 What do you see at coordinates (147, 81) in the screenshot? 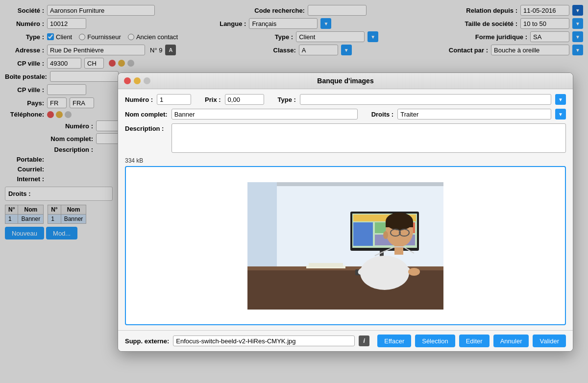
I see `modal-dot-gray` at bounding box center [147, 81].